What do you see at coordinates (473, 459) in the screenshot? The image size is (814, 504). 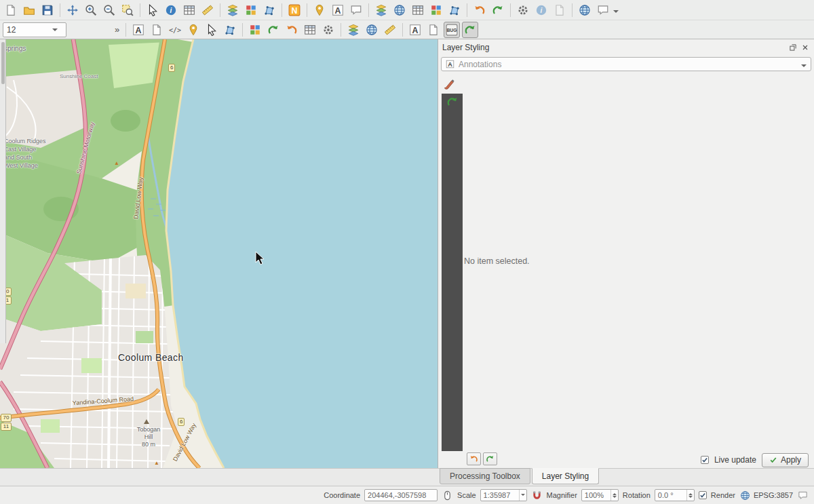 I see `style-undo-button` at bounding box center [473, 459].